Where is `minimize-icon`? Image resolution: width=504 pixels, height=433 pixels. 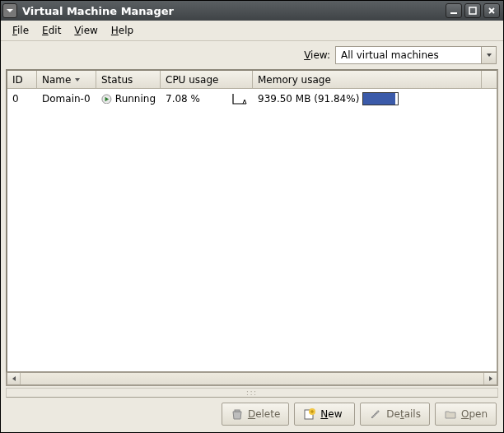
minimize-icon is located at coordinates (454, 11).